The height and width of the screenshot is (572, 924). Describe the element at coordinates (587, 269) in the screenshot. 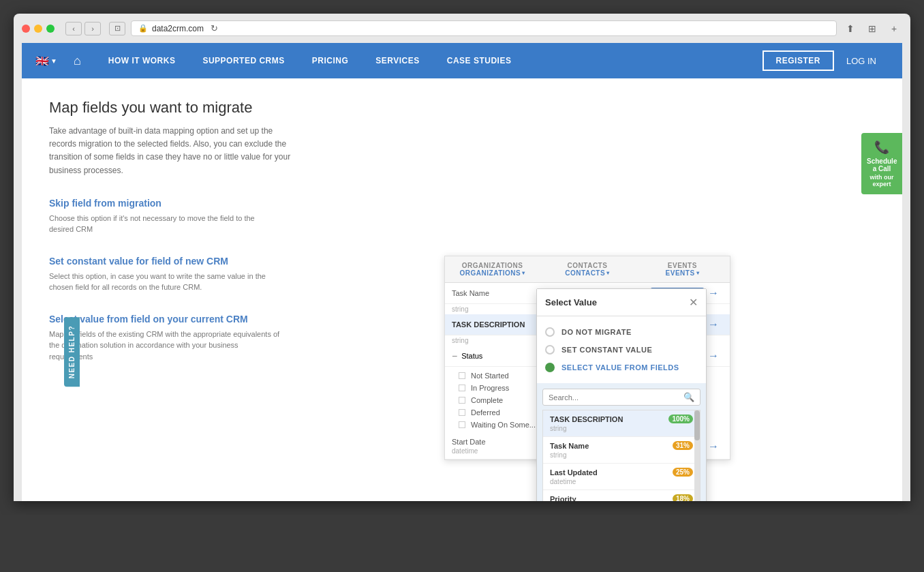

I see `tab-contacts: CONTACTS CONTACTS ▾` at that location.